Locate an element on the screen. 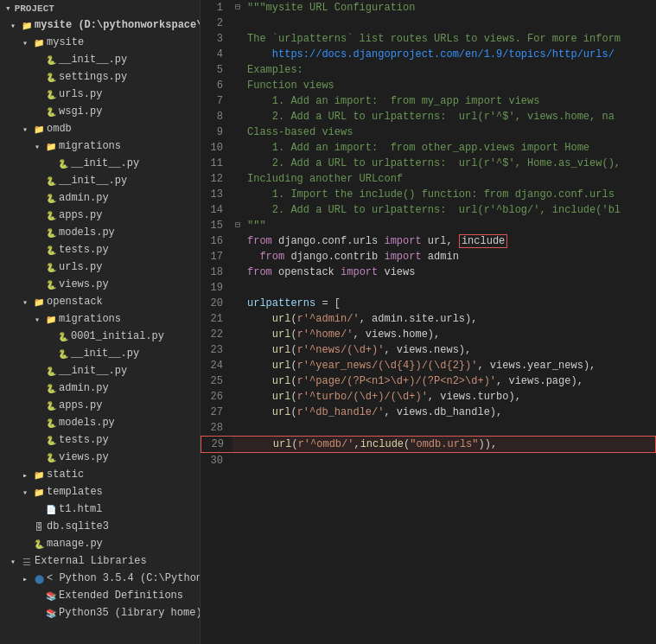  line-number: 7 is located at coordinates (216, 101).